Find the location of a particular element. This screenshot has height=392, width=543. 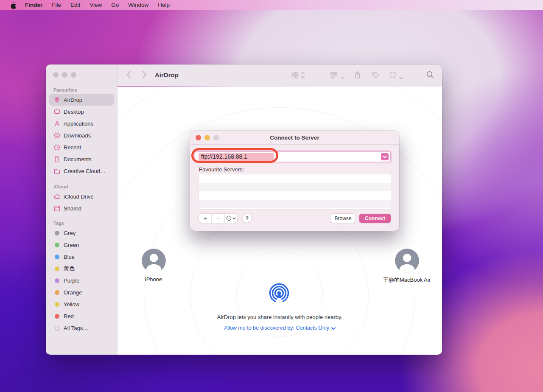

group-by-icon is located at coordinates (333, 76).